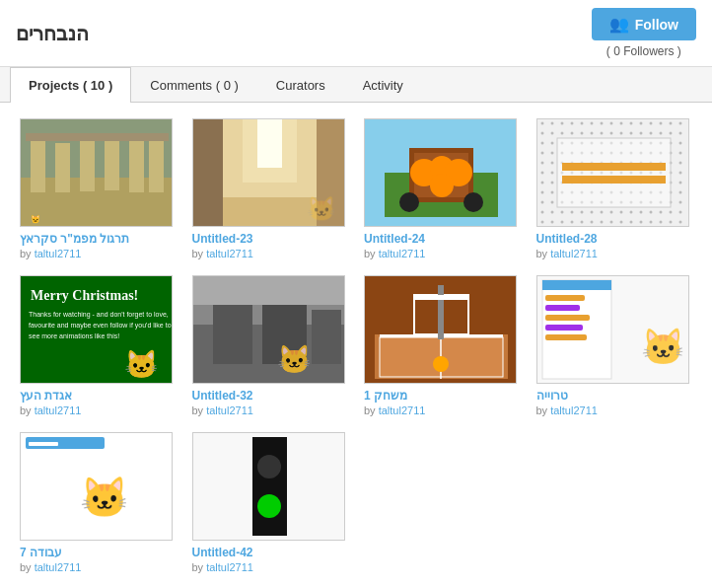 This screenshot has width=712, height=588. What do you see at coordinates (223, 396) in the screenshot?
I see `project-title: Untitled-32` at bounding box center [223, 396].